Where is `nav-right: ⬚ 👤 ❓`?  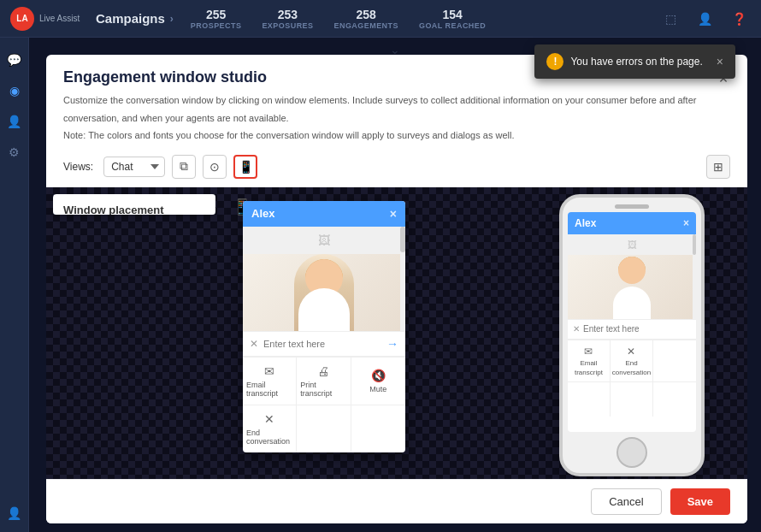 nav-right: ⬚ 👤 ❓ is located at coordinates (705, 19).